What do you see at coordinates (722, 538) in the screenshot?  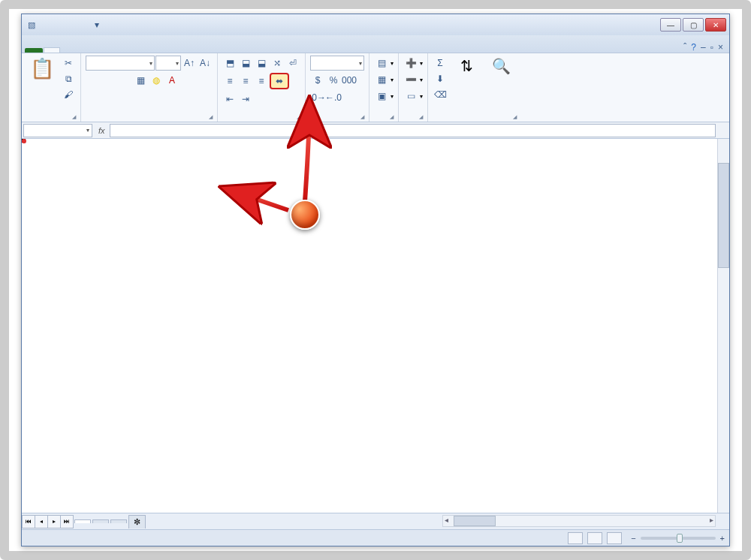 I see `zoom-in-button: +` at bounding box center [722, 538].